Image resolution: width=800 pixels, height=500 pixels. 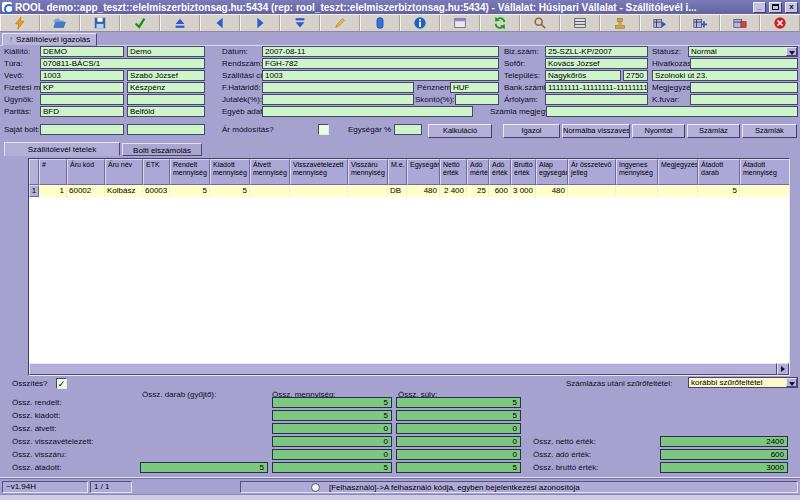 I want to click on open-folder-icon, so click(x=60, y=23).